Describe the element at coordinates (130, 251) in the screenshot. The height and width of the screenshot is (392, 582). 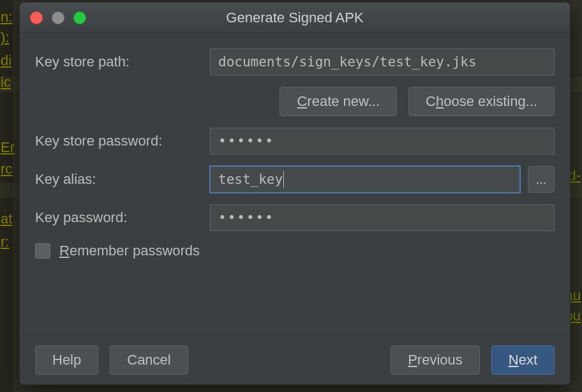
I see `remember-passwords-label: Remember passwords` at that location.